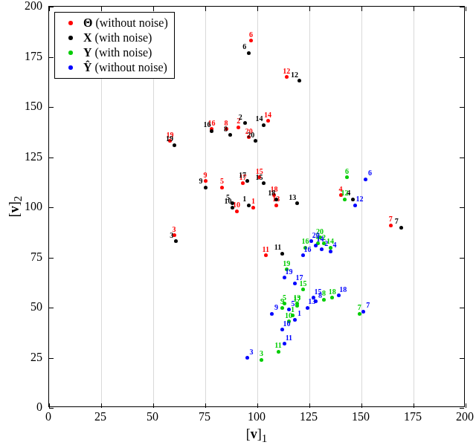  I want to click on y-tick-label: 0, so click(39, 407).